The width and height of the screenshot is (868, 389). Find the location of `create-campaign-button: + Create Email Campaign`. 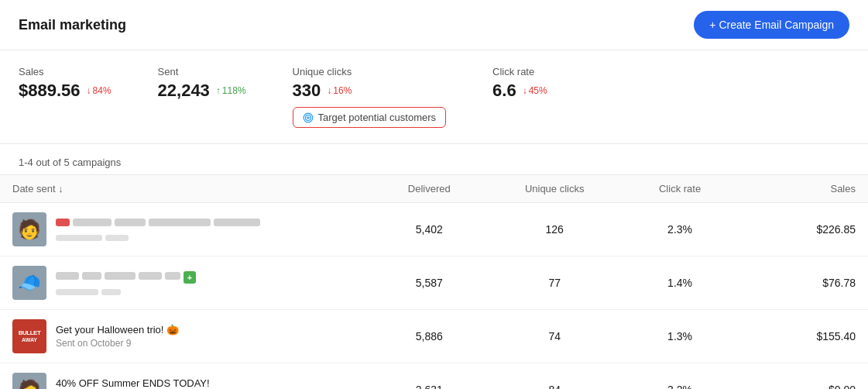

create-campaign-button: + Create Email Campaign is located at coordinates (771, 25).